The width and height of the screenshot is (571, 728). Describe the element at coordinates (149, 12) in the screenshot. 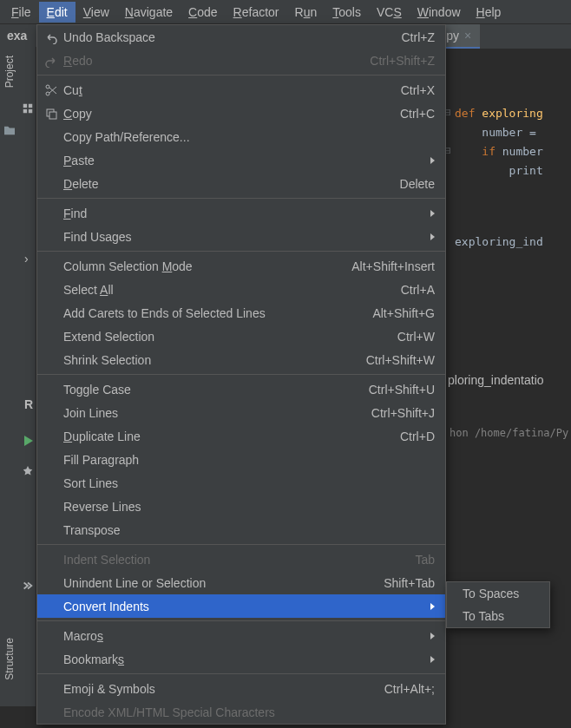

I see `menu-navigate: Navigate` at that location.